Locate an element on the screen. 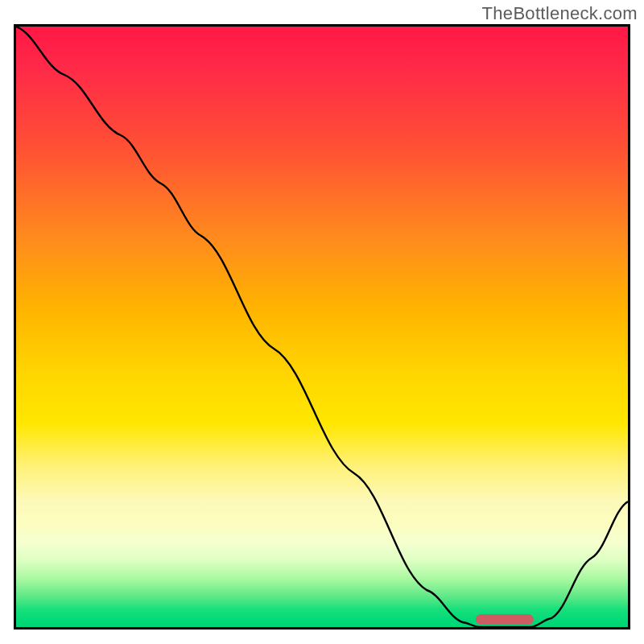 The image size is (644, 644). watermark-text: TheBottleneck.com is located at coordinates (560, 14).